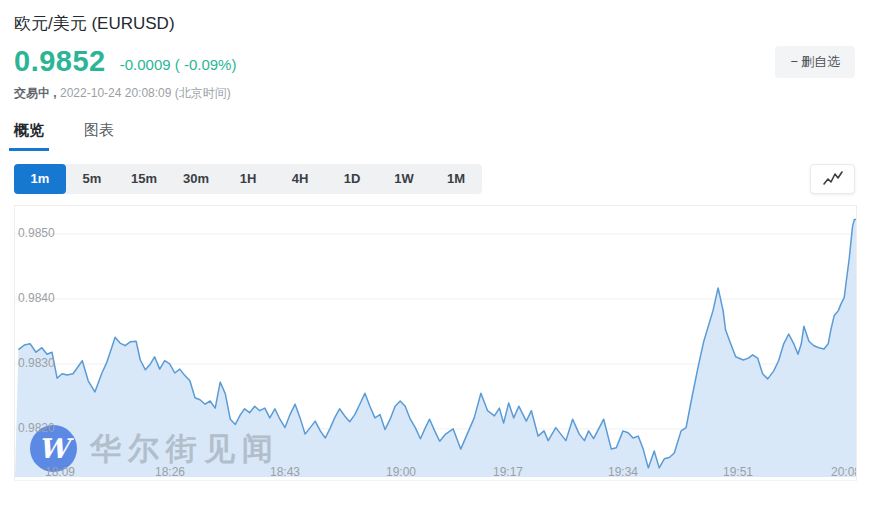 The height and width of the screenshot is (510, 869). What do you see at coordinates (404, 179) in the screenshot?
I see `period-1w: 1W` at bounding box center [404, 179].